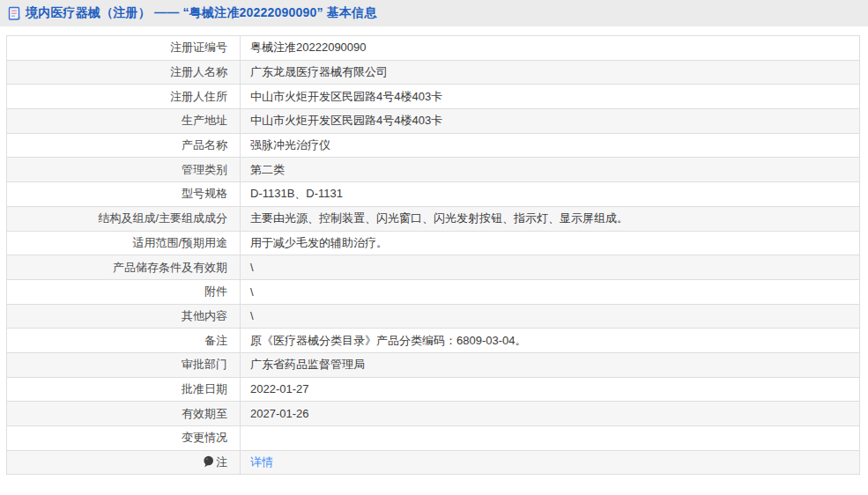  Describe the element at coordinates (123, 365) in the screenshot. I see `field-label: 审批部门` at that location.